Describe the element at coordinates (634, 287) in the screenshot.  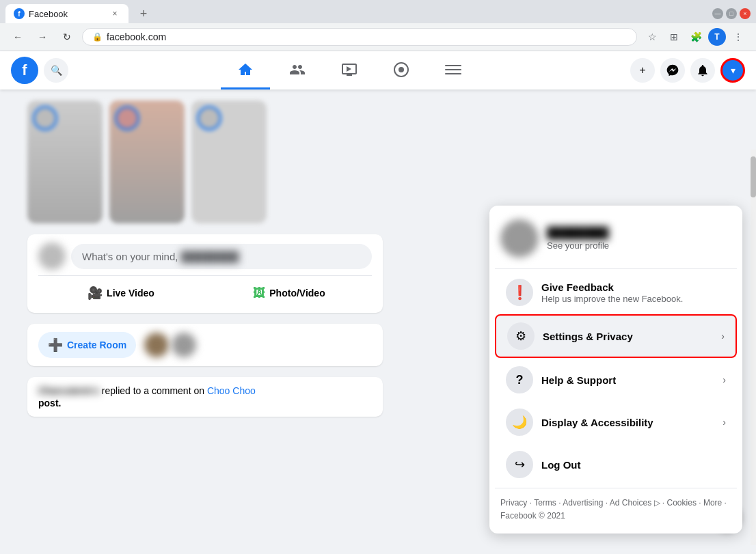
I see `give-feedback-title: Give Feedback` at that location.